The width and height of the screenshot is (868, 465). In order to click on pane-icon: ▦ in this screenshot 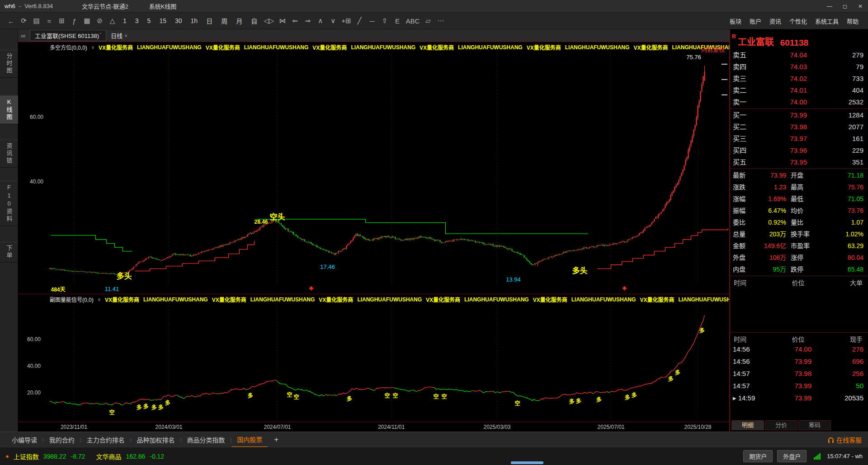, I will do `click(87, 21)`.